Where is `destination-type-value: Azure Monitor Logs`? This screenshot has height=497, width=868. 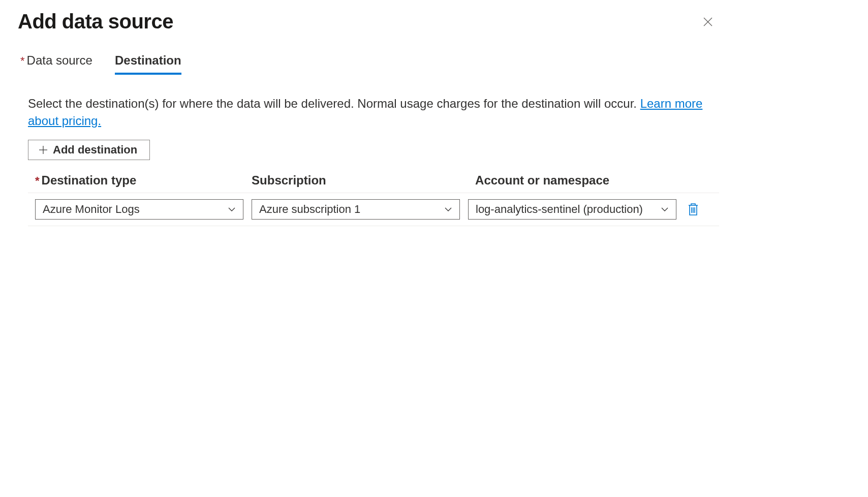
destination-type-value: Azure Monitor Logs is located at coordinates (91, 209).